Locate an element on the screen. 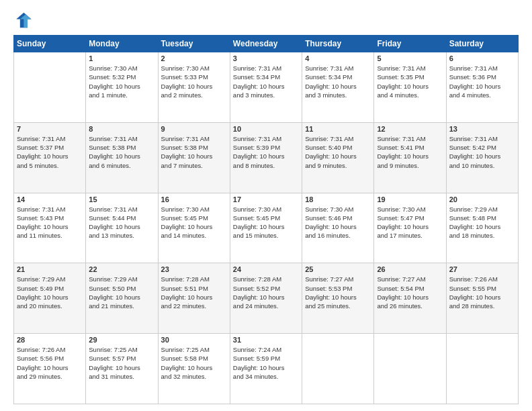 Image resolution: width=532 pixels, height=411 pixels. day-cell: 31Sunrise: 7:24 AMSunset: 5:59 PMDayligh… is located at coordinates (266, 369).